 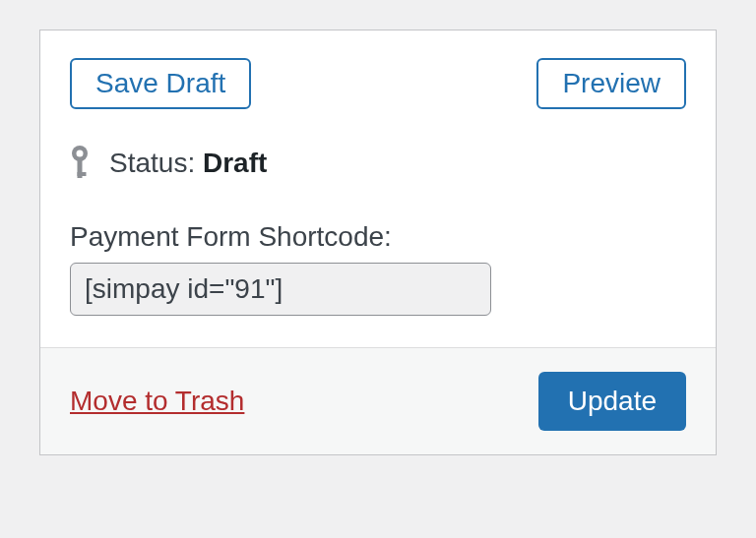 I want to click on key-icon, so click(x=80, y=163).